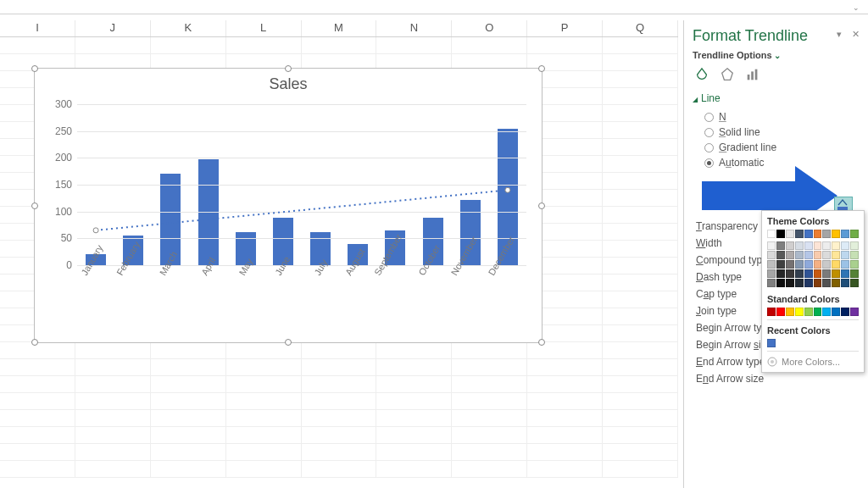 This screenshot has width=868, height=488. What do you see at coordinates (856, 34) in the screenshot?
I see `close-icon: ✕` at bounding box center [856, 34].